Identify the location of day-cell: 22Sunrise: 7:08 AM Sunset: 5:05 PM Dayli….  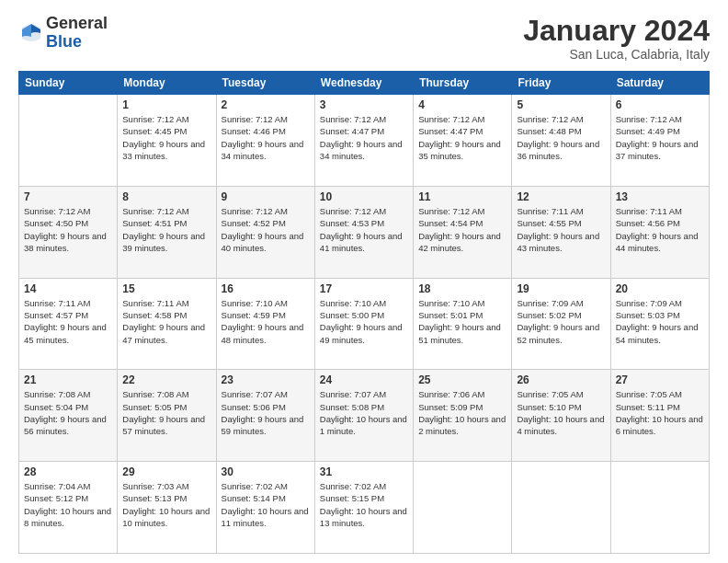
(167, 416).